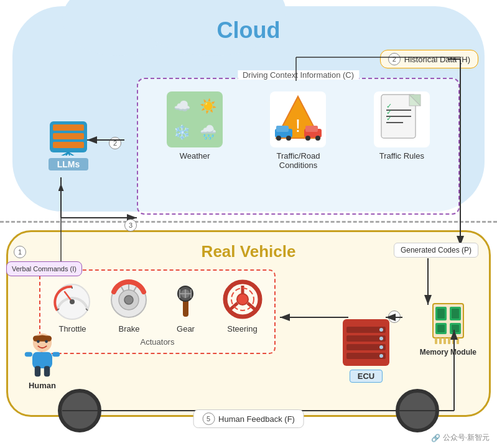 The image size is (497, 448). I want to click on watermark-text: 公众号·新智元, so click(467, 438).